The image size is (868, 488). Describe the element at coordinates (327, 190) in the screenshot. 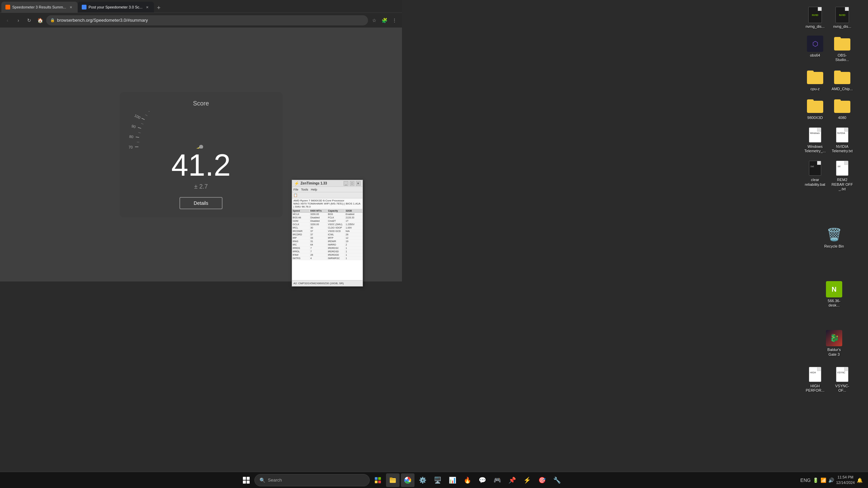

I see `zt-menubar: File Tools Help` at that location.